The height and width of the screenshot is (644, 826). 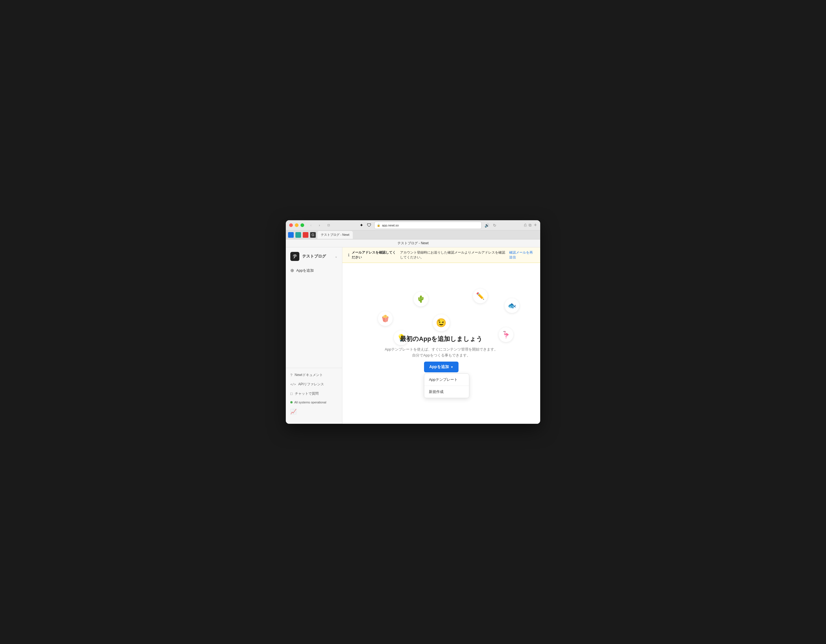 I want to click on banner-info-icon: ℹ, so click(x=349, y=255).